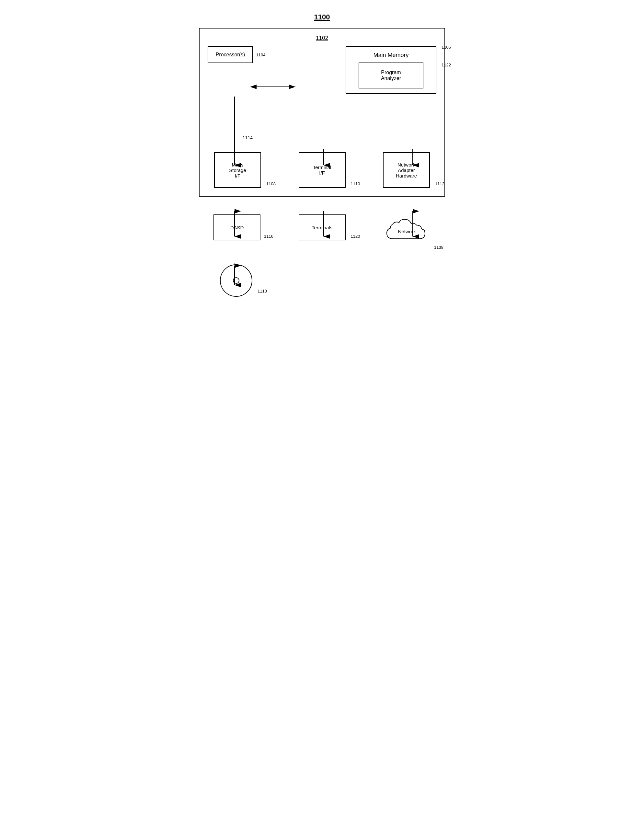  Describe the element at coordinates (391, 55) in the screenshot. I see `main-memory-title: Main Memory` at that location.